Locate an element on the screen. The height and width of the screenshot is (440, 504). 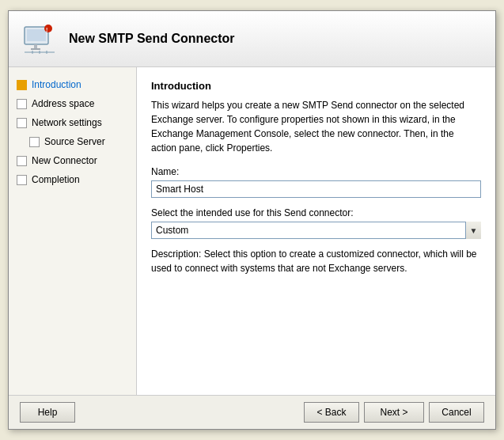
description-text: Description: Select this option to creat… is located at coordinates (316, 261).